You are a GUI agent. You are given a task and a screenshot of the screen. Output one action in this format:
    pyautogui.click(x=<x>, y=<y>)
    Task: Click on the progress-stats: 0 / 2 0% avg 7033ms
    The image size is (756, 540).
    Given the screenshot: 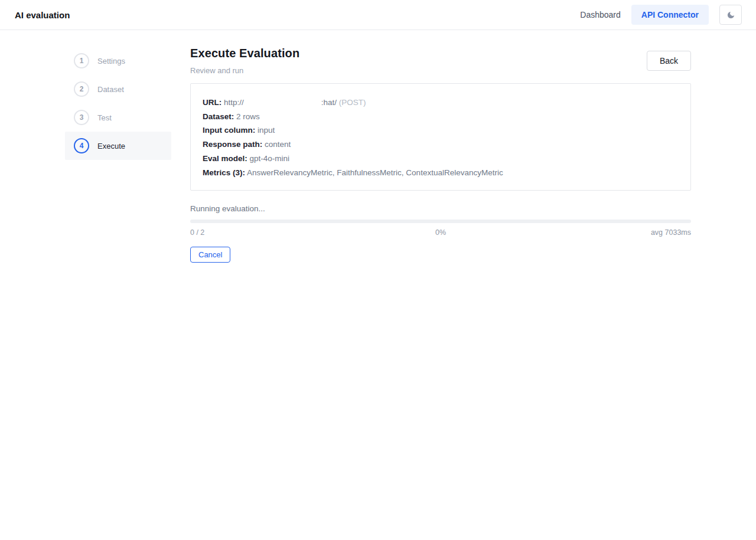 What is the action you would take?
    pyautogui.click(x=441, y=233)
    